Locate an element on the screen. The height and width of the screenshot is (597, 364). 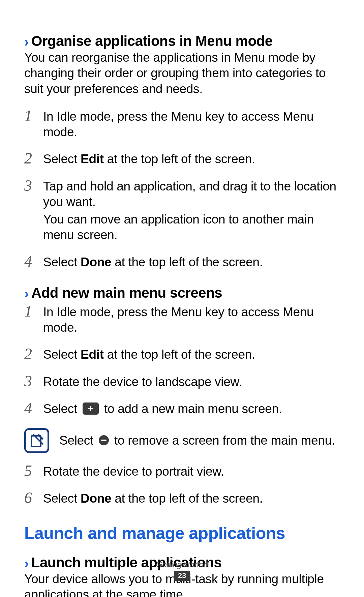
list-item: 3 Rotate the device to landscape view. is located at coordinates (182, 382).